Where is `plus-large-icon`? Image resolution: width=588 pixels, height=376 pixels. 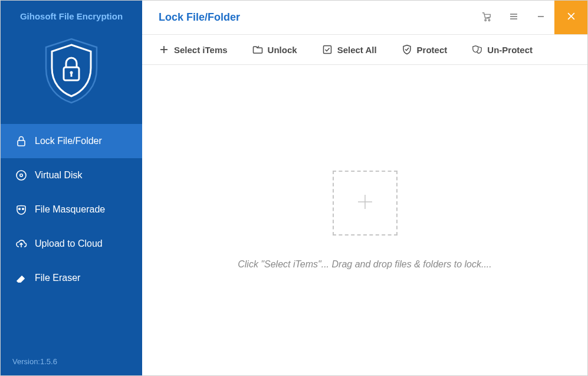 plus-large-icon is located at coordinates (365, 203).